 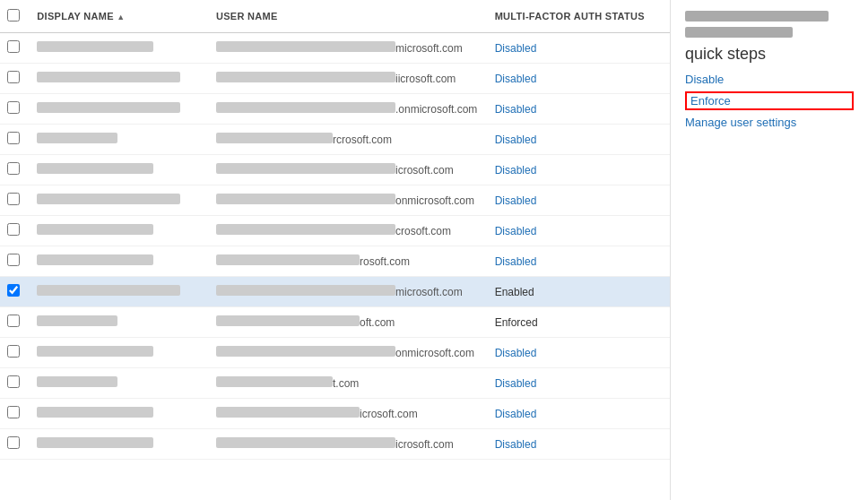 I want to click on select-all-checkbox, so click(x=13, y=15).